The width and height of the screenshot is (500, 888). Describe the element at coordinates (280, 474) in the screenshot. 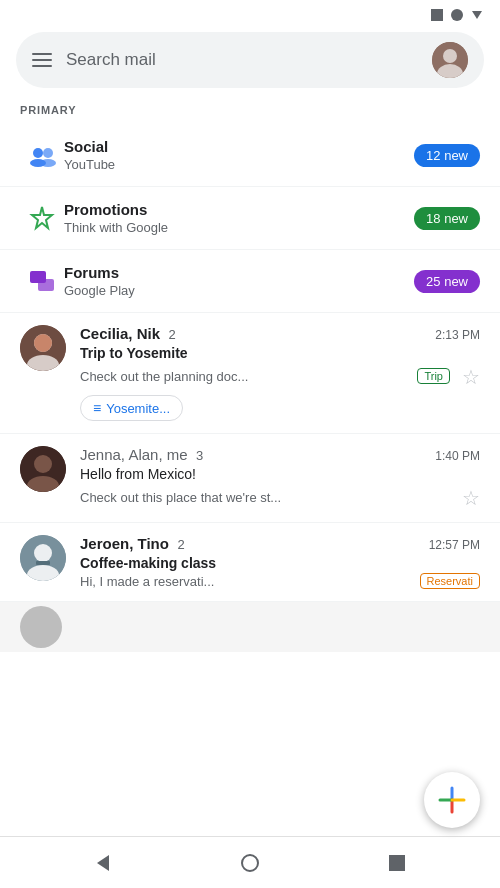

I see `subject-jenna: Hello from Mexico!` at that location.